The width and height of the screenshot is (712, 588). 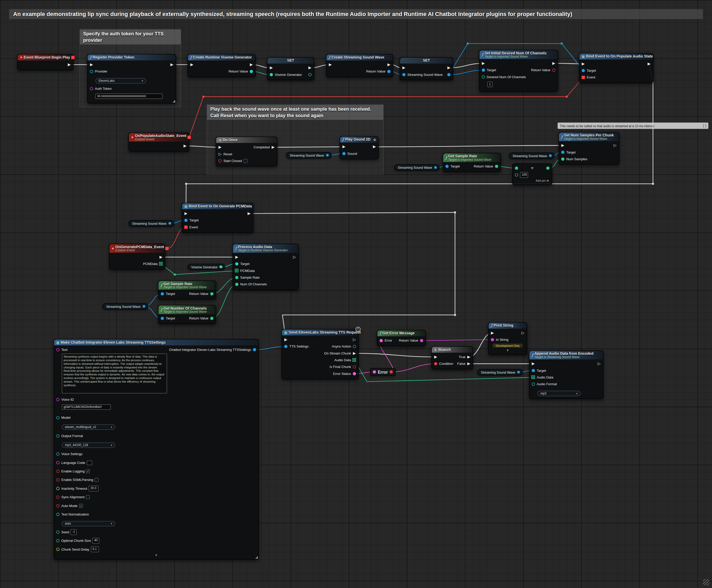 I want to click on num_samples-pin-icon, so click(x=563, y=159).